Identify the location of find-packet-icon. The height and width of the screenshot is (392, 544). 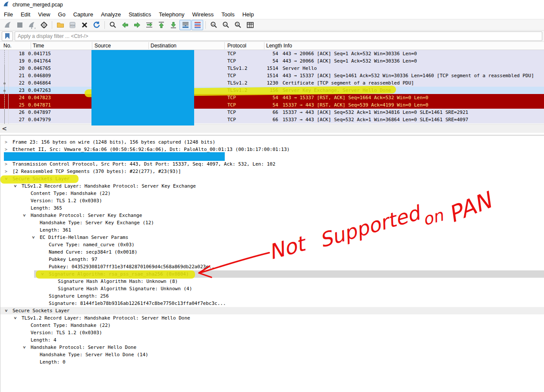
(113, 25).